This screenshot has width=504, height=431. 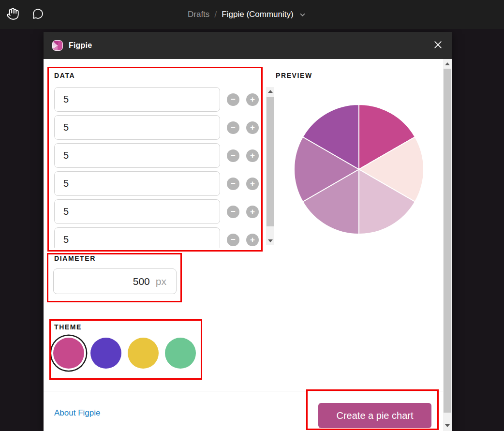 What do you see at coordinates (75, 258) in the screenshot?
I see `diameter-section-label: DIAMETER` at bounding box center [75, 258].